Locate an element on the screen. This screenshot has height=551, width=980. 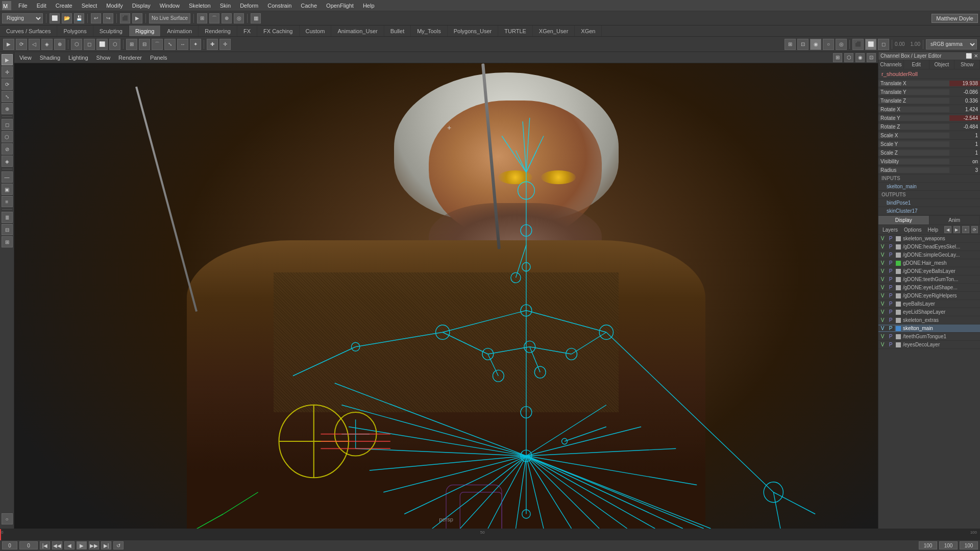
snap-ik-btn: ⊞ is located at coordinates (132, 44).